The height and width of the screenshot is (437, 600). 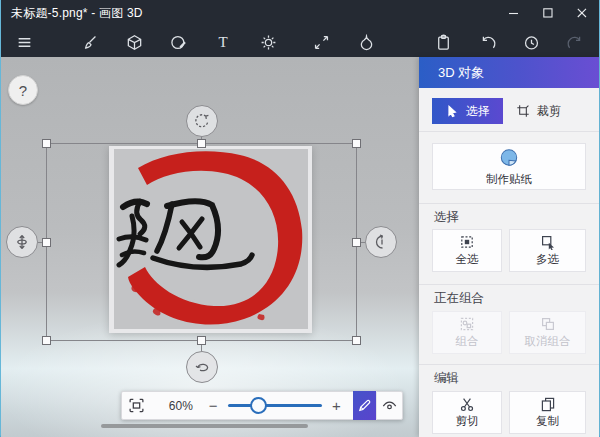 What do you see at coordinates (22, 242) in the screenshot?
I see `rotate-handle-left` at bounding box center [22, 242].